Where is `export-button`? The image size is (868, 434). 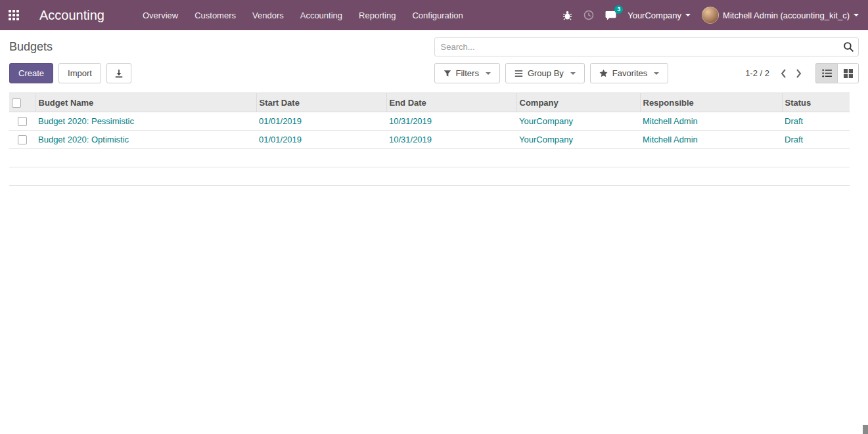
export-button is located at coordinates (119, 74).